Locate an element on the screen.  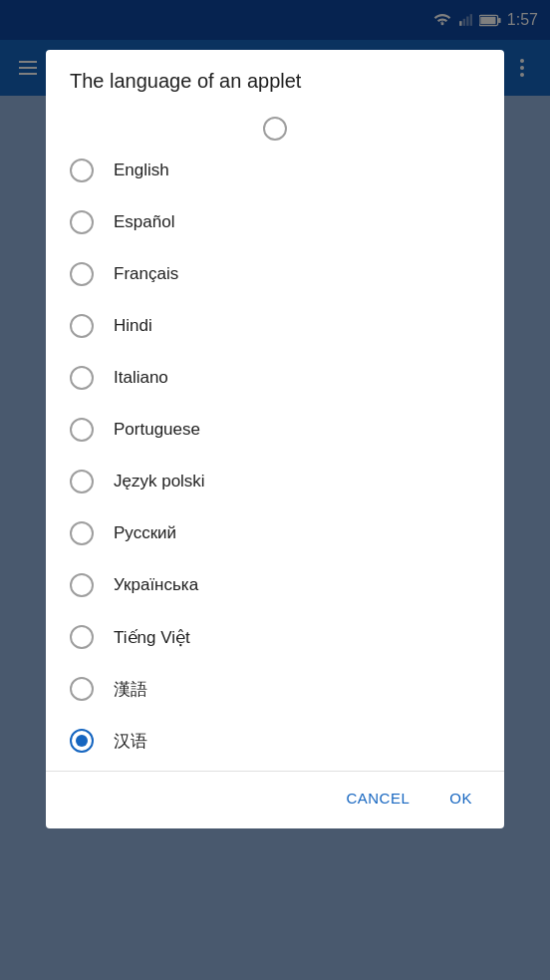
radio-ukrainian is located at coordinates (82, 585).